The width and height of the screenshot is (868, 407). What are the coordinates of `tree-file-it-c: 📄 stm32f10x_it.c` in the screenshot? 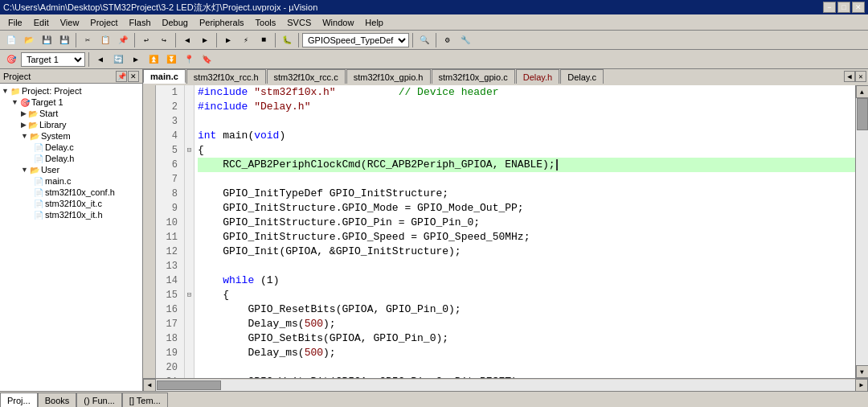 It's located at (71, 204).